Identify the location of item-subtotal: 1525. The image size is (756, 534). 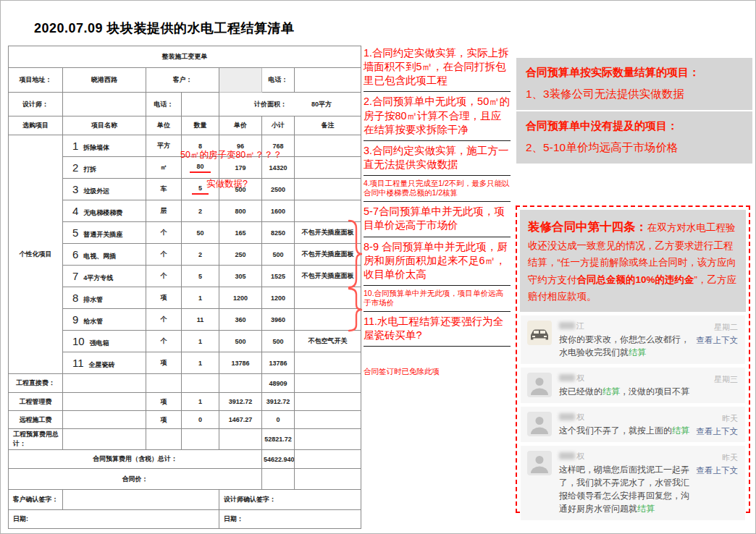
(278, 276).